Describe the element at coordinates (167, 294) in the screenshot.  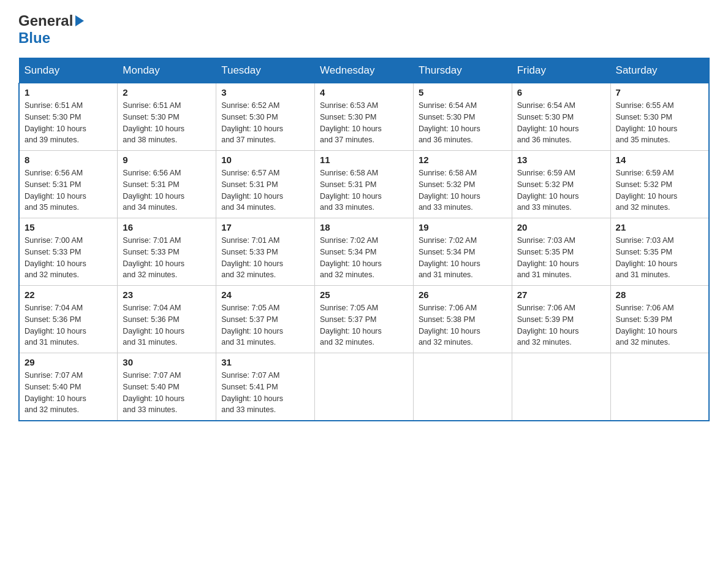
I see `day-number: 23` at that location.